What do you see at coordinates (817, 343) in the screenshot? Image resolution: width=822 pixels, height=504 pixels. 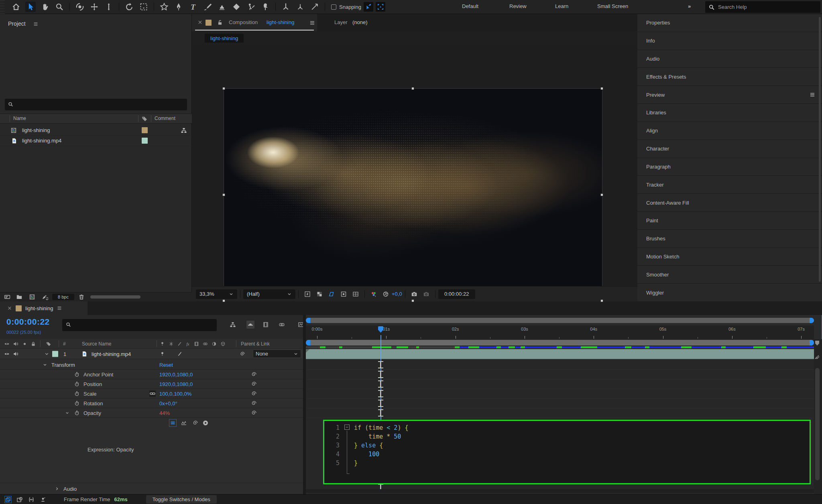 I see `comp-marker-bin-icon` at bounding box center [817, 343].